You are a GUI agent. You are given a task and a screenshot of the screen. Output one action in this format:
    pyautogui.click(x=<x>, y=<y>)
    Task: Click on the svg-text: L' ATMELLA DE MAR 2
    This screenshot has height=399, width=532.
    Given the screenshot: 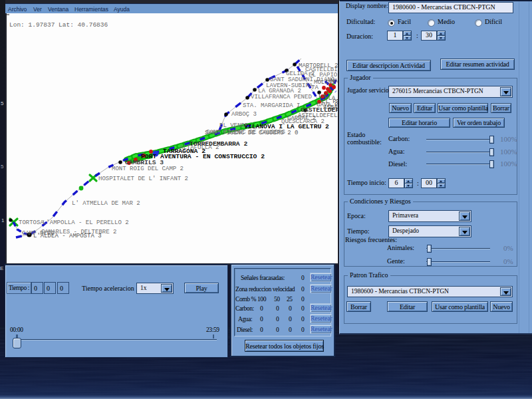 What is the action you would take?
    pyautogui.click(x=106, y=203)
    